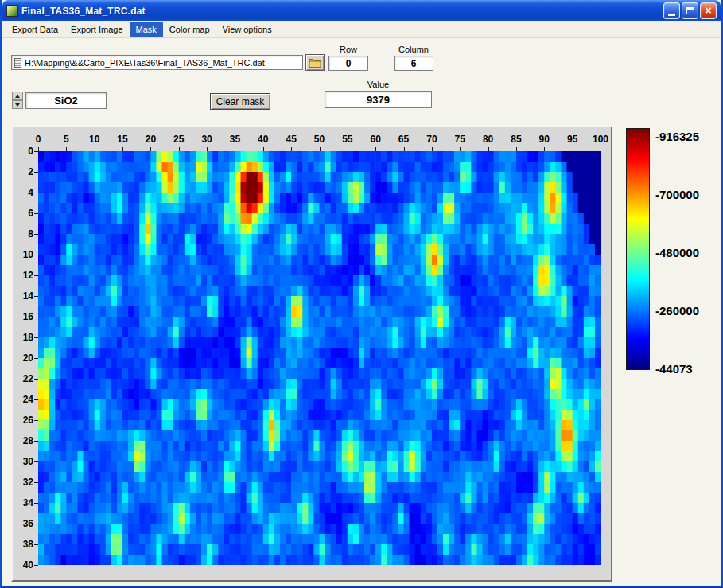 The height and width of the screenshot is (588, 723). What do you see at coordinates (23, 275) in the screenshot?
I see `y-tick-label: 12` at bounding box center [23, 275].